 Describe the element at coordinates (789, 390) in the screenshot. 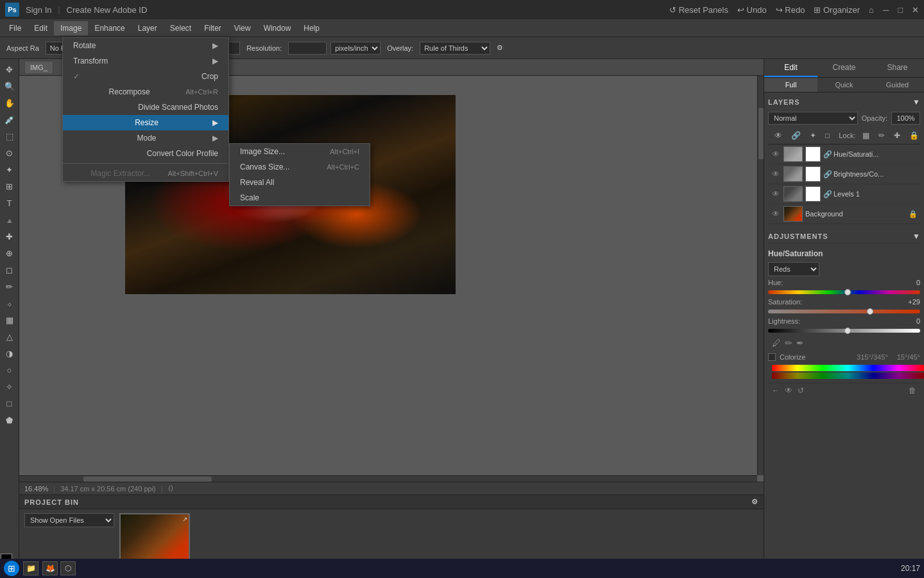

I see `adj-eye-btn: 👁` at that location.